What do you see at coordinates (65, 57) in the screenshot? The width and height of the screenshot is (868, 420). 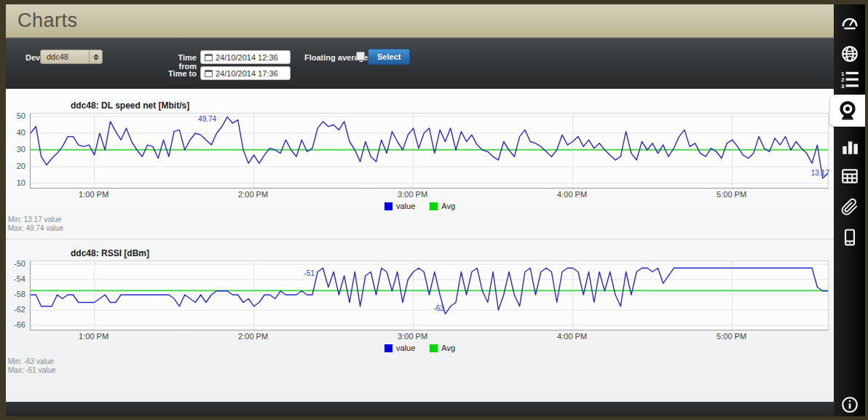 I see `device-select-value: ddc48` at bounding box center [65, 57].